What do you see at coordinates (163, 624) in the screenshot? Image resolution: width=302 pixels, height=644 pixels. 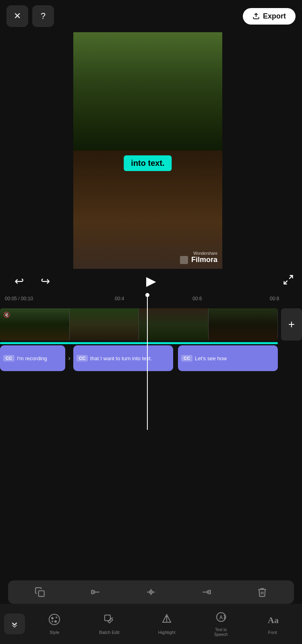 I see `nav-items: Style Batch Edit` at bounding box center [163, 624].